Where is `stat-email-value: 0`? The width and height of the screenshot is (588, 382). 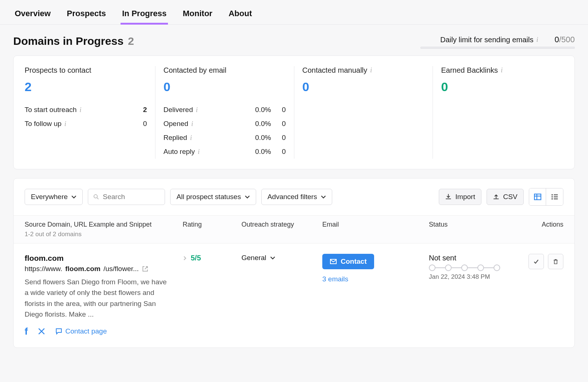
stat-email-value: 0 is located at coordinates (225, 87).